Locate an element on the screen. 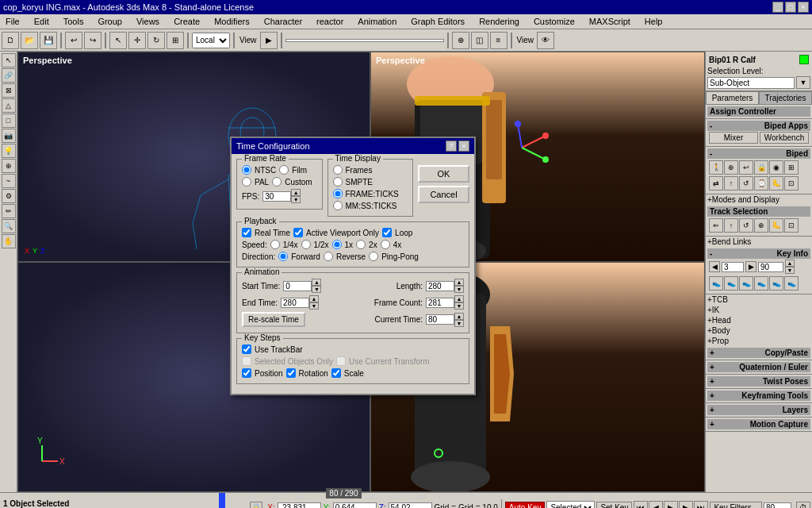 This screenshot has width=812, height=508. smpte-radio is located at coordinates (338, 182).